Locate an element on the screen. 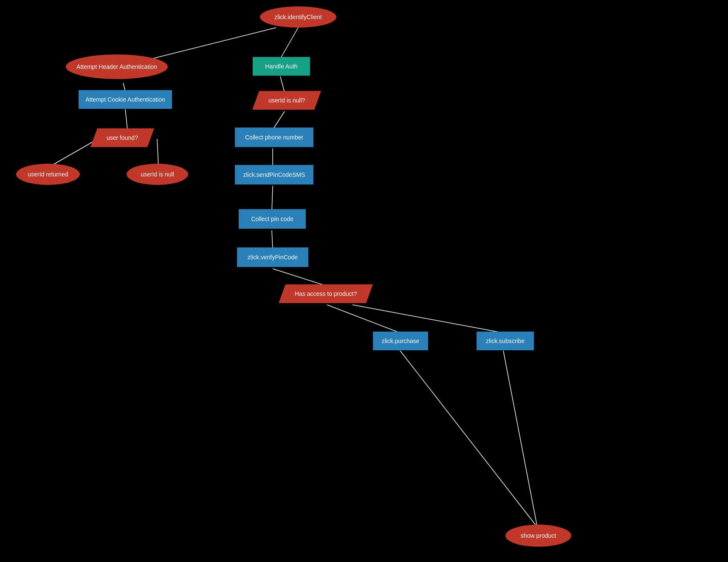 The image size is (728, 562). handle-auth-node: Handle Auth is located at coordinates (281, 66).